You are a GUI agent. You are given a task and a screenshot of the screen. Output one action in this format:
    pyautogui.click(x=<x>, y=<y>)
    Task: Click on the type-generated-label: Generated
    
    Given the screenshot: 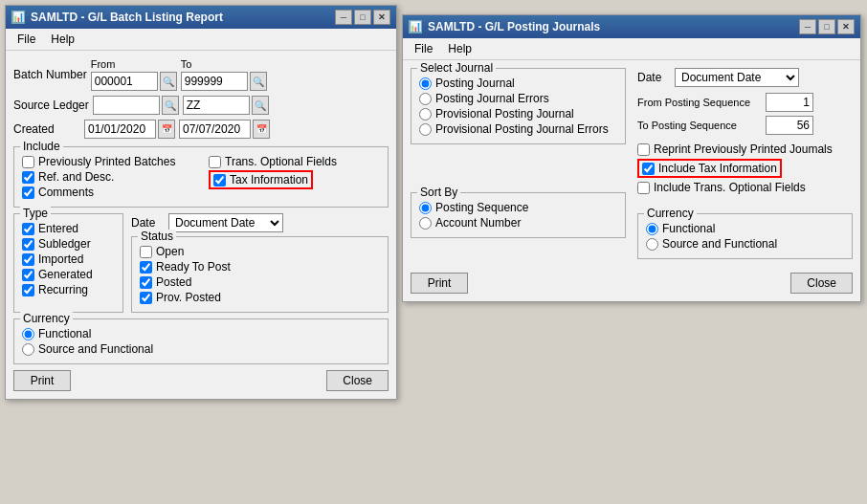 What is the action you would take?
    pyautogui.click(x=65, y=274)
    